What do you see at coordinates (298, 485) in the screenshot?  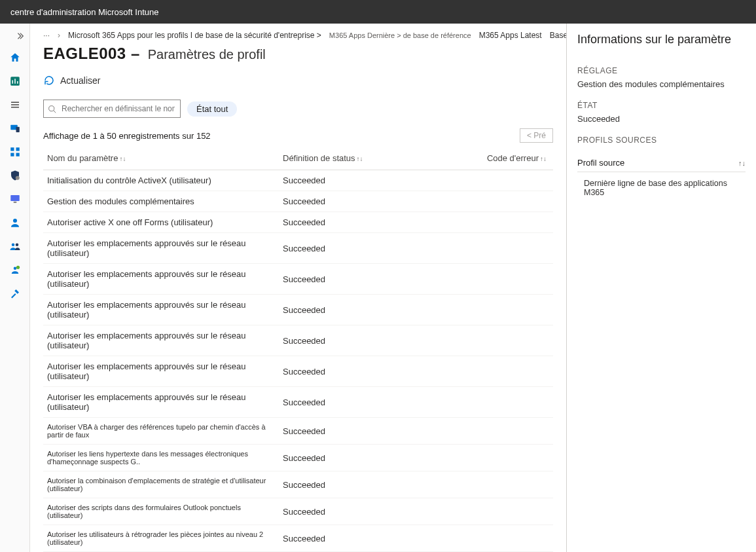 I see `table-row: Autoriser la combinaison d'emplacements …` at bounding box center [298, 485].